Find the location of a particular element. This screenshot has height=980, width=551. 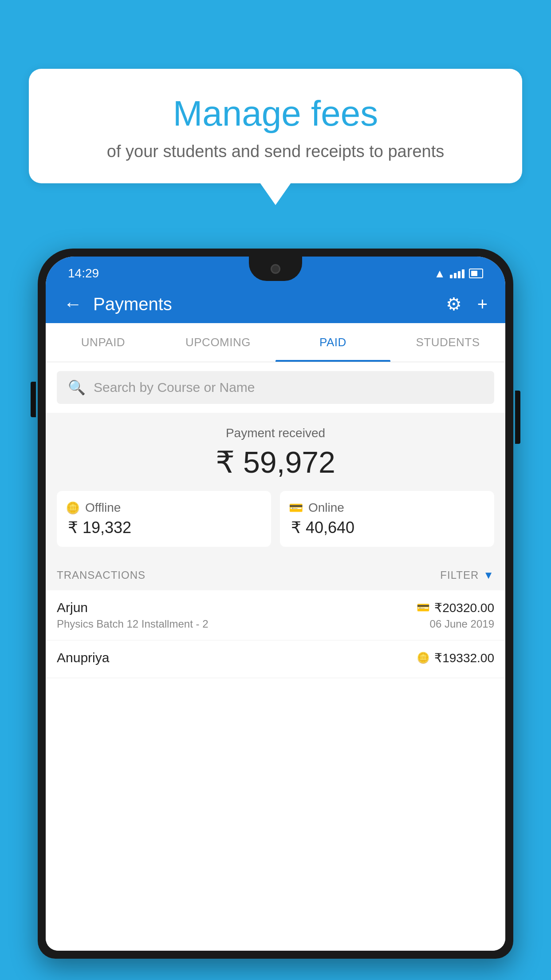

payment-received-label: Payment received is located at coordinates (276, 433).